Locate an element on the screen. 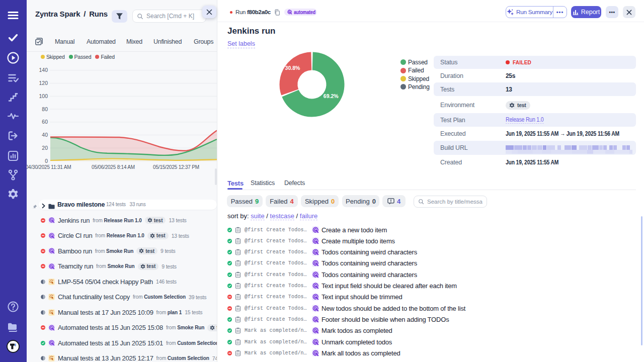 This screenshot has height=362, width=644. svg-text: 0 is located at coordinates (46, 161).